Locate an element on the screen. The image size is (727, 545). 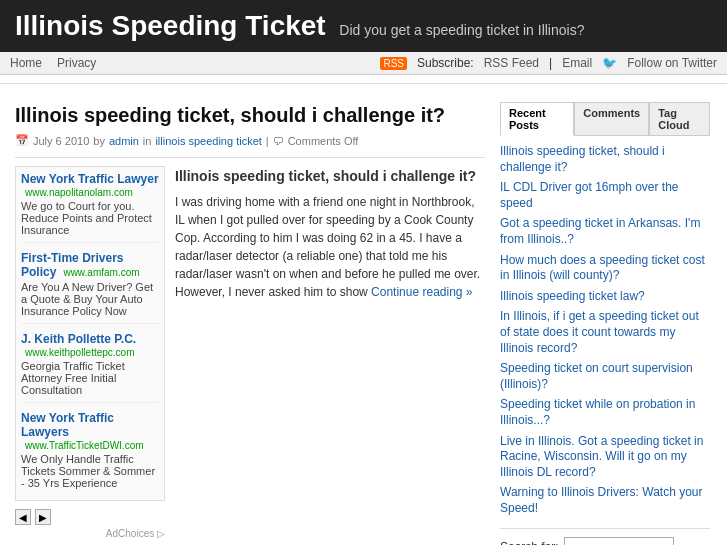
ad-item: J. Keith Pollette P.C. www.keithpollette… is located at coordinates (90, 368).